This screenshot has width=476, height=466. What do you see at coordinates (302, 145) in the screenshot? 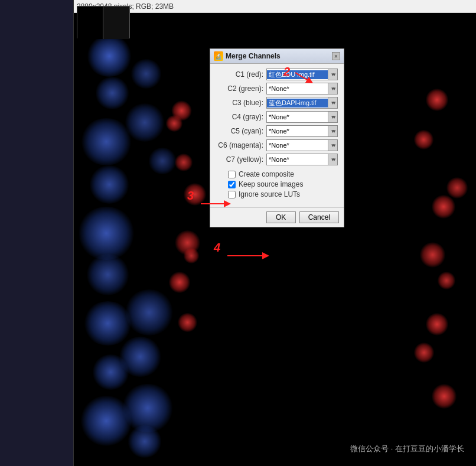
I see `c6-select: *None* ▼` at bounding box center [302, 145].